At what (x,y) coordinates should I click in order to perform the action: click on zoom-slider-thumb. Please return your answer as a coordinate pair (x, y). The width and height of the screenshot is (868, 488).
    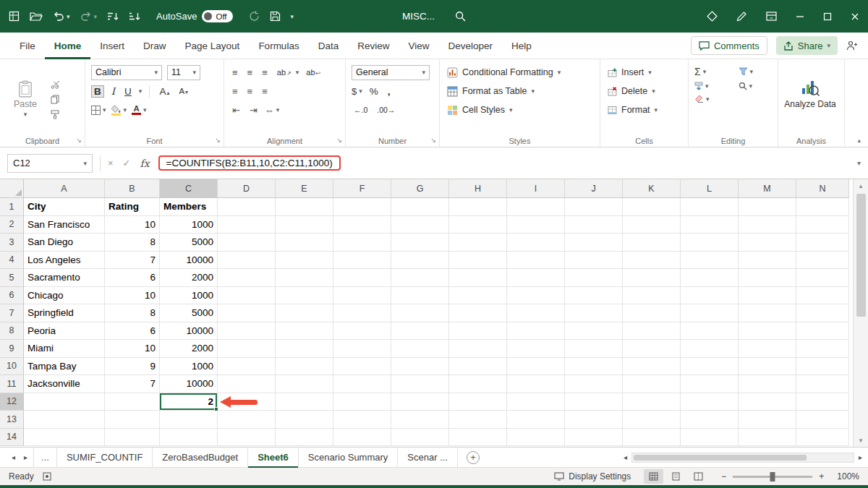
    Looking at the image, I should click on (773, 477).